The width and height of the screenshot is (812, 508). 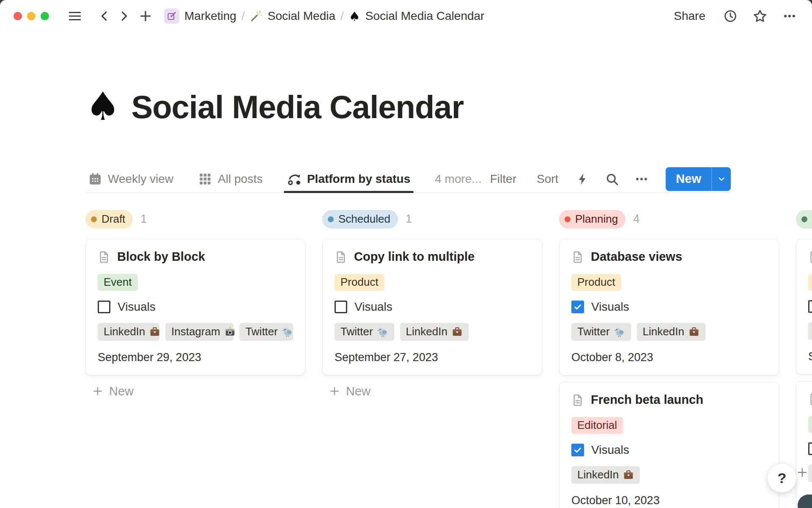 I want to click on more-options-icon, so click(x=790, y=16).